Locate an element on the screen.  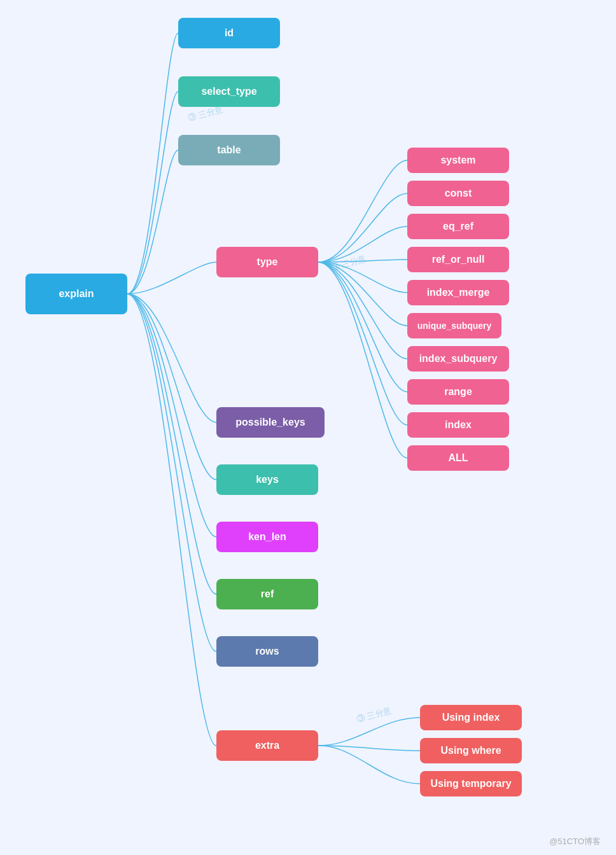
watermark-2: ③ 三分意 is located at coordinates (349, 263).